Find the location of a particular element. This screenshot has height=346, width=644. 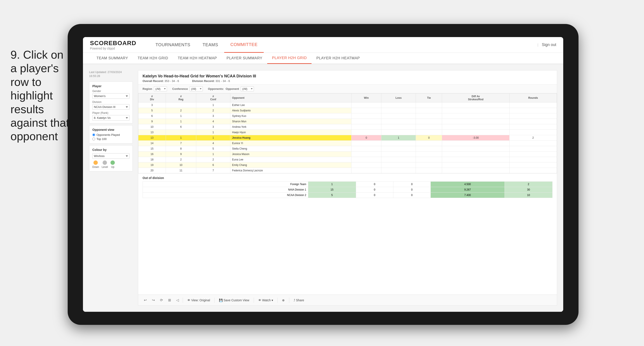

table-row: 16 9 1 Jessica Mason is located at coordinates (348, 154).